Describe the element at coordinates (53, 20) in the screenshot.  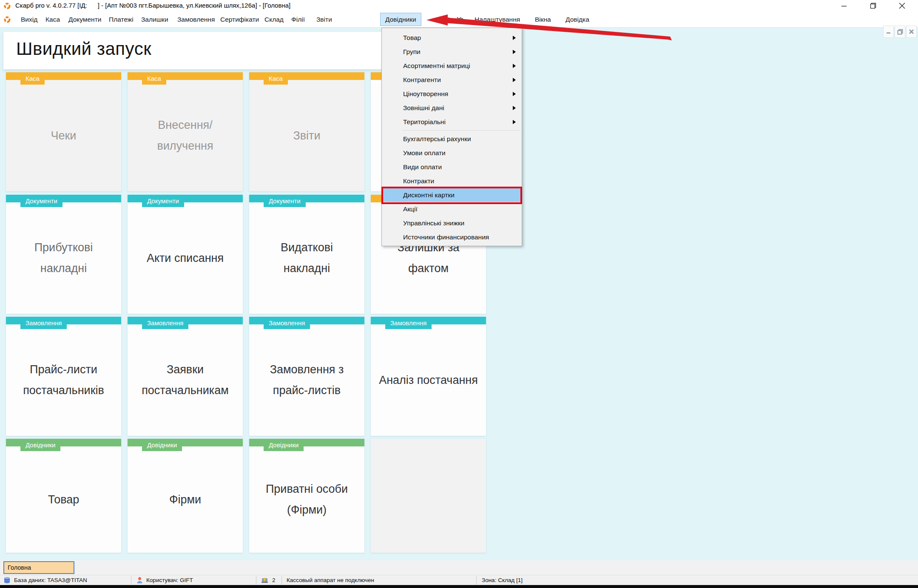
I see `menu-item-kasa: Каса` at that location.